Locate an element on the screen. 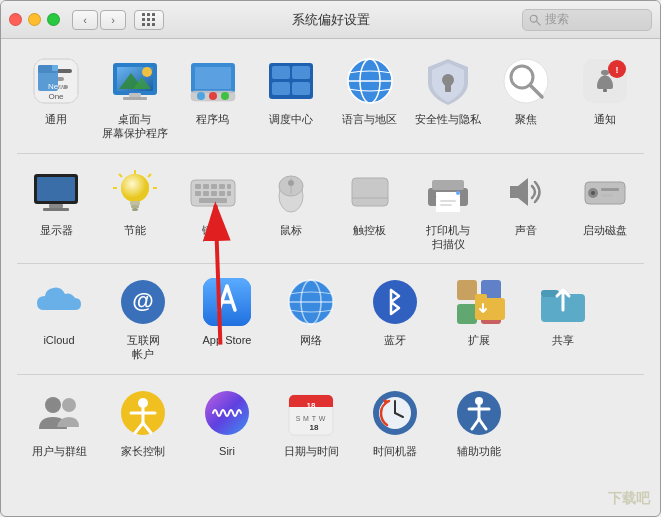 Image resolution: width=661 pixels, height=517 pixels. sharing-icon is located at coordinates (563, 302).